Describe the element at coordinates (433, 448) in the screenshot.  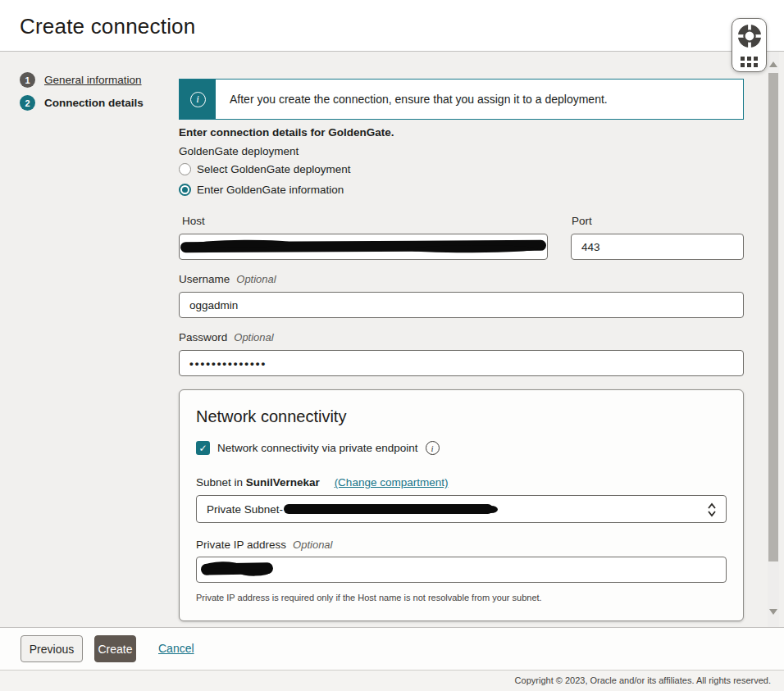
I see `private-endpoint-info-icon: i` at that location.